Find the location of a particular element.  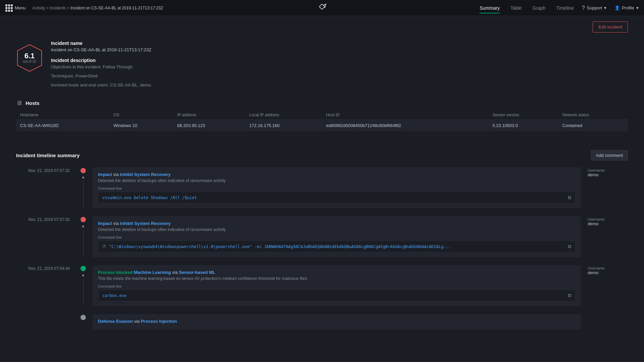

copy-icon-1: ⧉ is located at coordinates (570, 198).